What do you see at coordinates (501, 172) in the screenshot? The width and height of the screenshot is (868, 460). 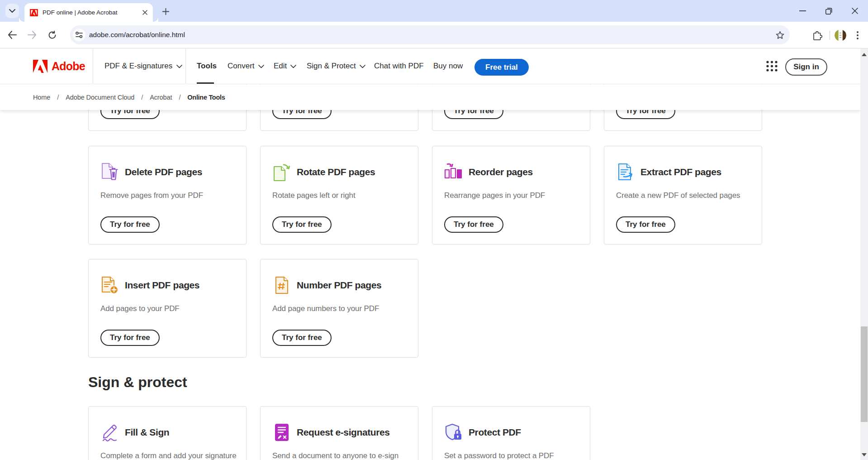 I see `card-title: Reorder pages` at bounding box center [501, 172].